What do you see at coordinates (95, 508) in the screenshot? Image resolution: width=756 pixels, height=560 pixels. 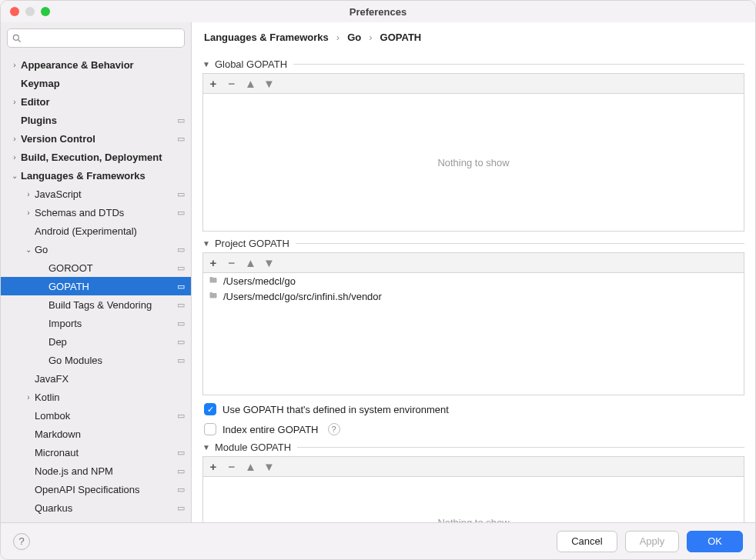 I see `tree-item: Quarkus▭` at bounding box center [95, 508].